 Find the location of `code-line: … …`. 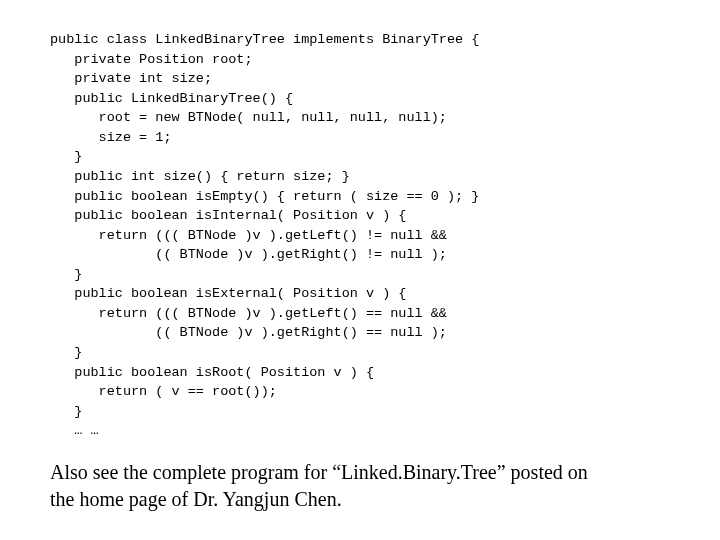

code-line: … … is located at coordinates (74, 430).